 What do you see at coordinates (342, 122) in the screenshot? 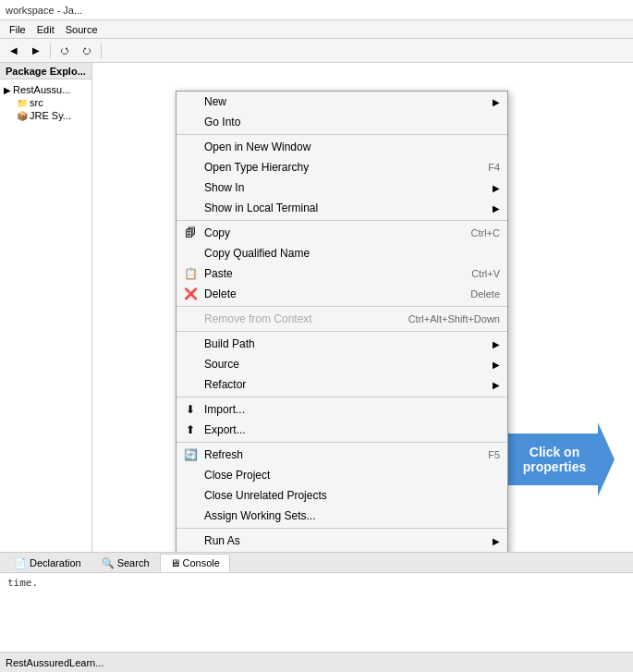
I see `menu-item-go-into: Go Into` at bounding box center [342, 122].